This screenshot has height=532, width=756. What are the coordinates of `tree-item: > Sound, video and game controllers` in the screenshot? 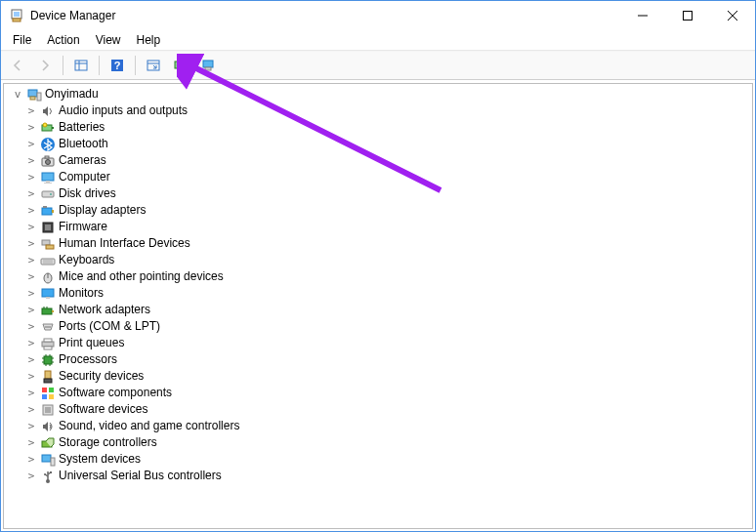 It's located at (378, 426).